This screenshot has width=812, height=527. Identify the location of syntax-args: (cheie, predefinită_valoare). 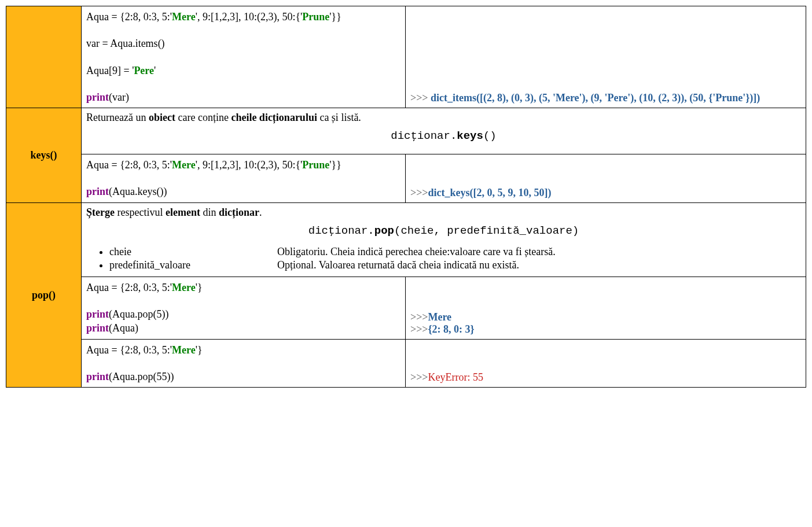
(486, 231).